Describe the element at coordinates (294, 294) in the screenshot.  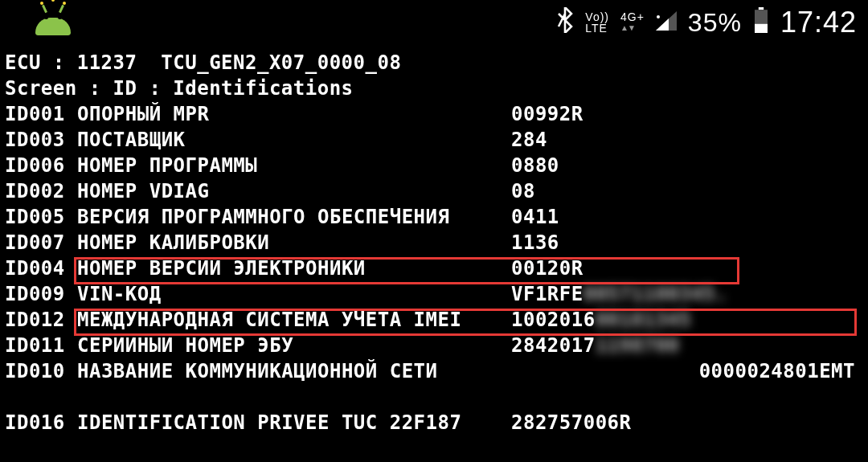
I see `row-label: VIN-КОД` at that location.